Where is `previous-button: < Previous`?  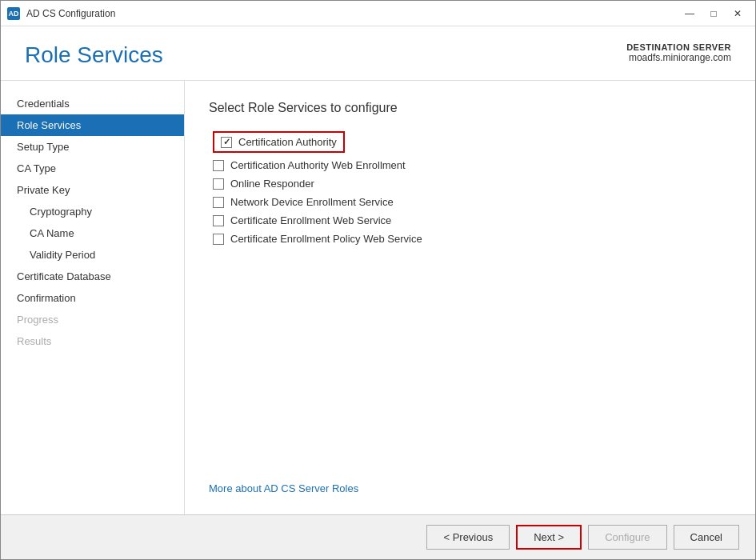 previous-button: < Previous is located at coordinates (468, 538).